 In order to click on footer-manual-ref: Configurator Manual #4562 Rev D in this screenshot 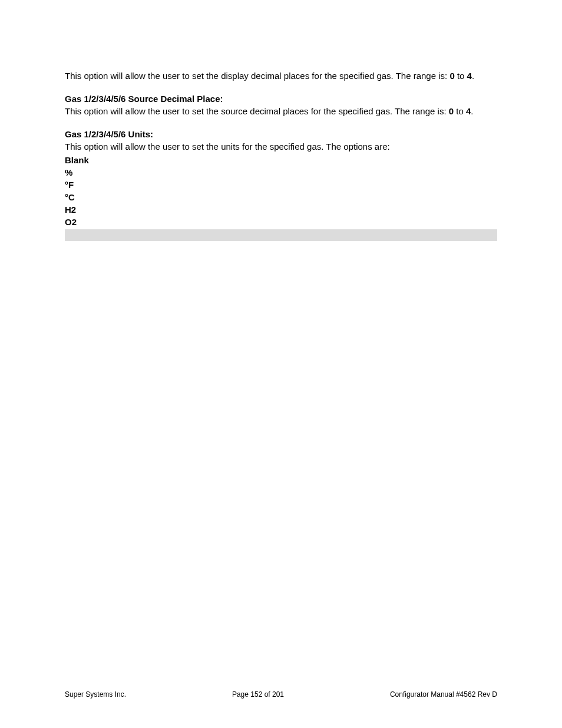, I will do `click(444, 694)`.